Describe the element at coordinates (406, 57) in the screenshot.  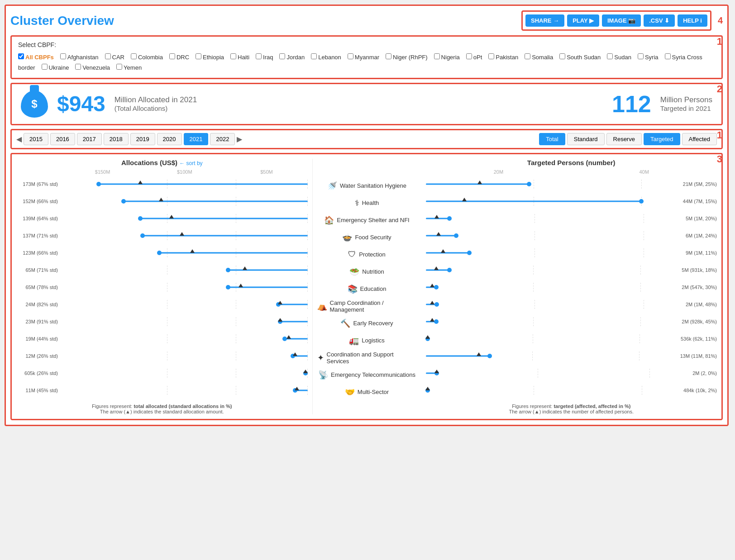
I see `cbpf-option-niger-(rhpf): Niger (RhPF)` at that location.